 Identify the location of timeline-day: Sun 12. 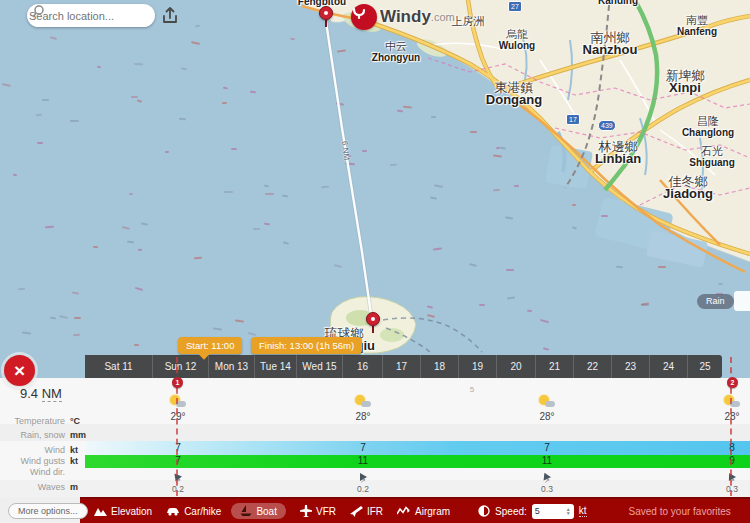
(181, 366).